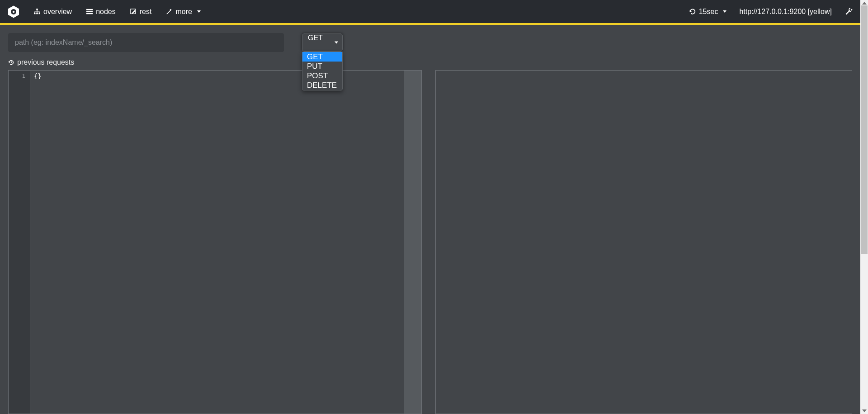 The width and height of the screenshot is (868, 414). What do you see at coordinates (106, 12) in the screenshot?
I see `nav-nodes-label: nodes` at bounding box center [106, 12].